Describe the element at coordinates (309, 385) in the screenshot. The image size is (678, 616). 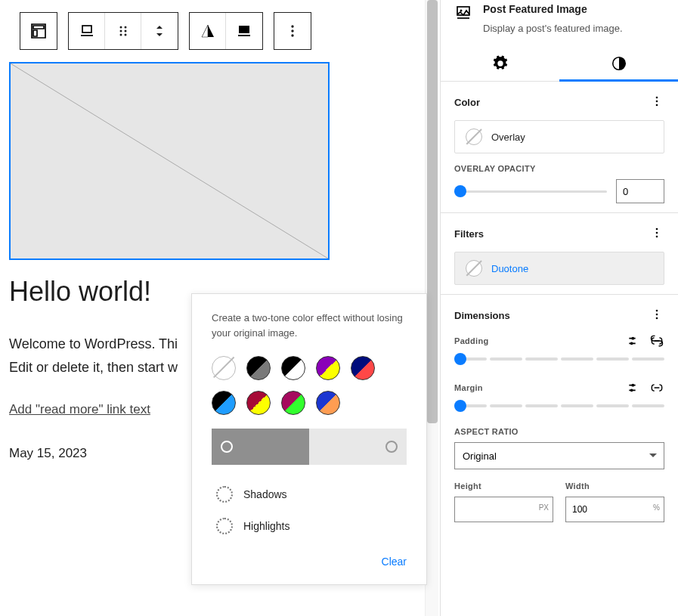
I see `duotone-preset-grid` at that location.